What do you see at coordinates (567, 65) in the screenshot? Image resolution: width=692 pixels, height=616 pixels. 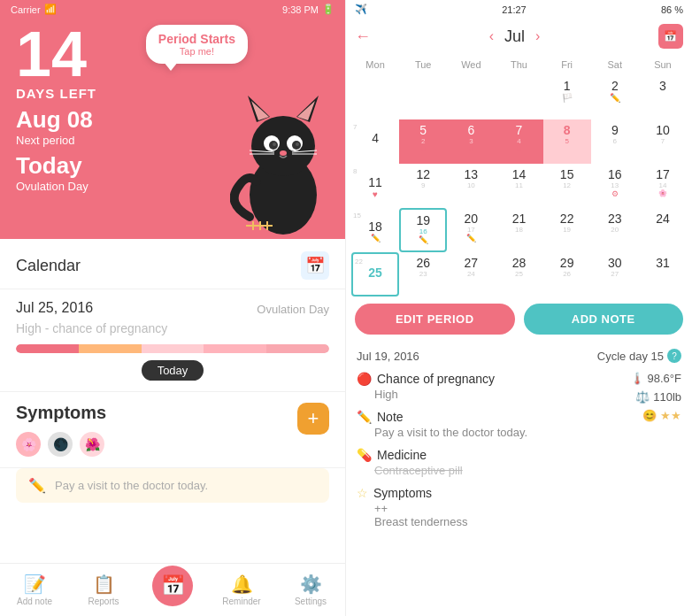 I see `day-fri: Fri` at bounding box center [567, 65].